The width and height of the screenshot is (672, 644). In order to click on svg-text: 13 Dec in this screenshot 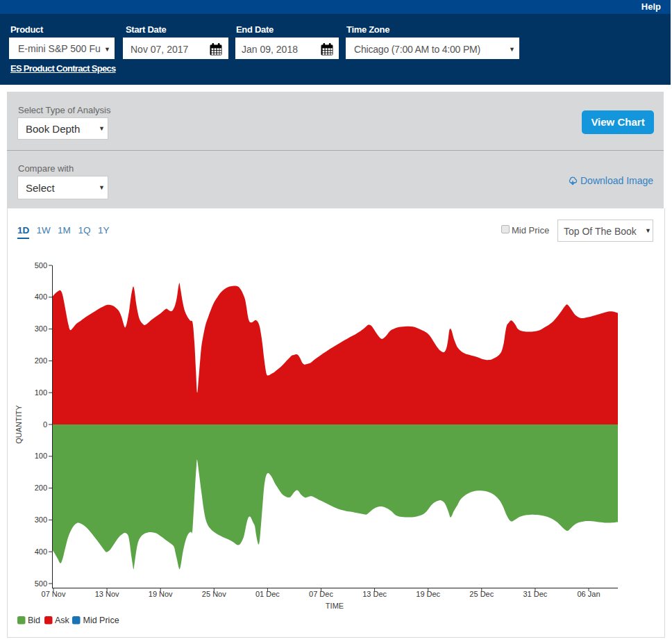, I will do `click(375, 594)`.